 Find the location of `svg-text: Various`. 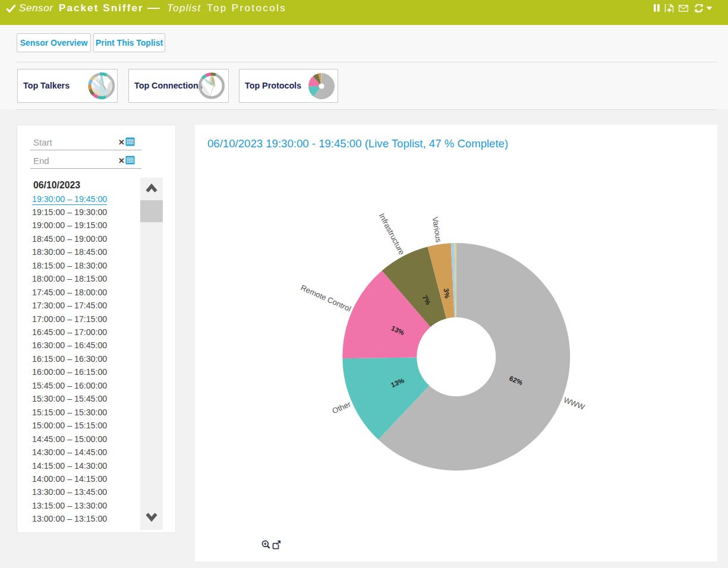

svg-text: Various is located at coordinates (437, 229).